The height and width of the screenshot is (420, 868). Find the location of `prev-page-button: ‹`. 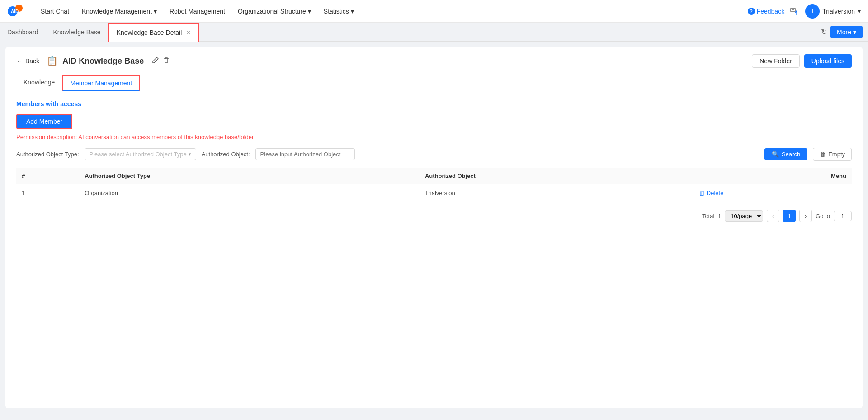

prev-page-button: ‹ is located at coordinates (773, 216).